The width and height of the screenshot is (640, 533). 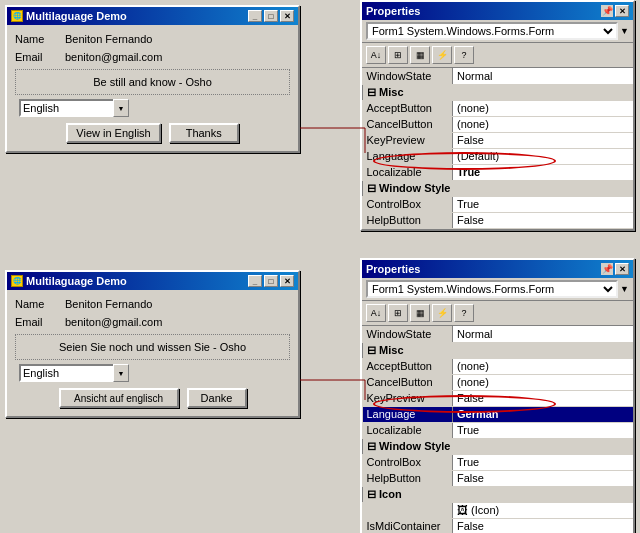 I want to click on bottom-props-select-arrow-icon: ▼, so click(x=624, y=289).